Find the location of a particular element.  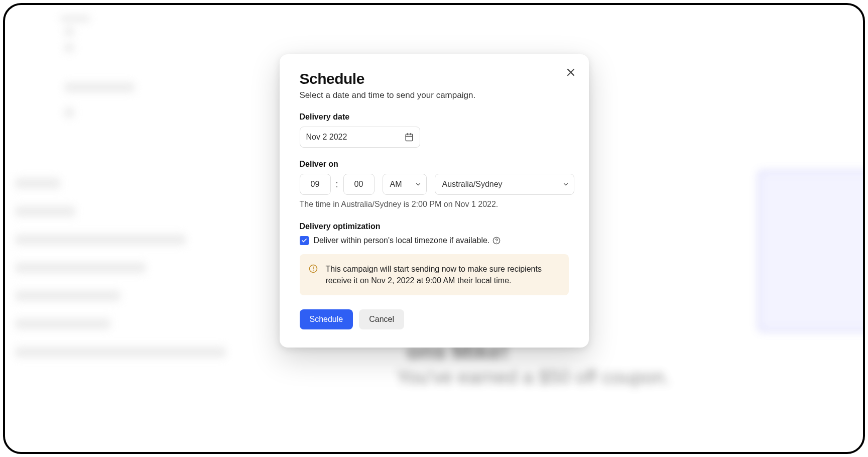

checkbox-label-text: Deliver within person's local timezone i… is located at coordinates (402, 241).